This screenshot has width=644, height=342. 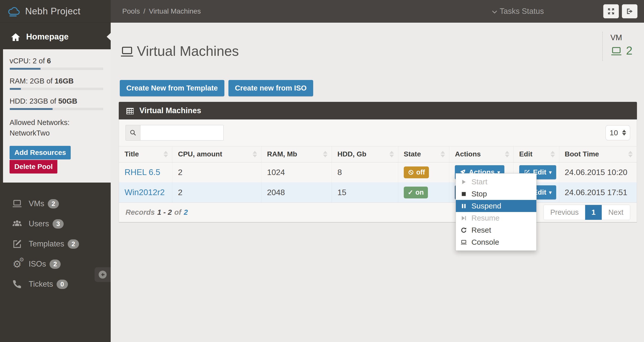 What do you see at coordinates (31, 109) in the screenshot?
I see `hdd-progress-fill` at bounding box center [31, 109].